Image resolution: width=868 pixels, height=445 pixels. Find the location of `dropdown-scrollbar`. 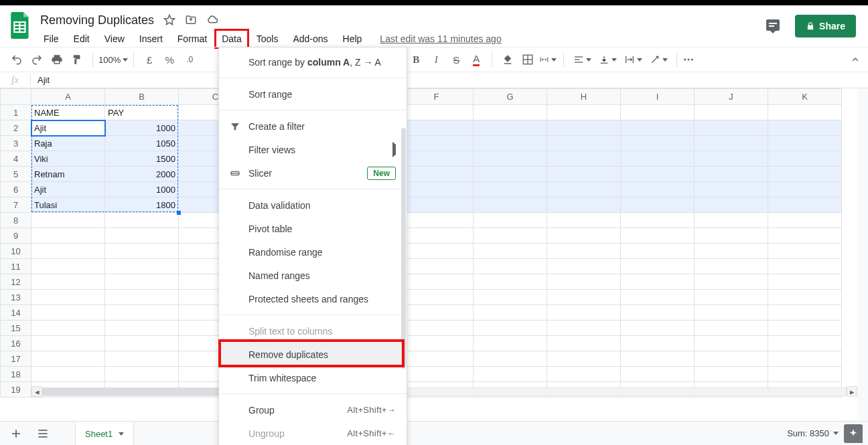

dropdown-scrollbar is located at coordinates (403, 246).